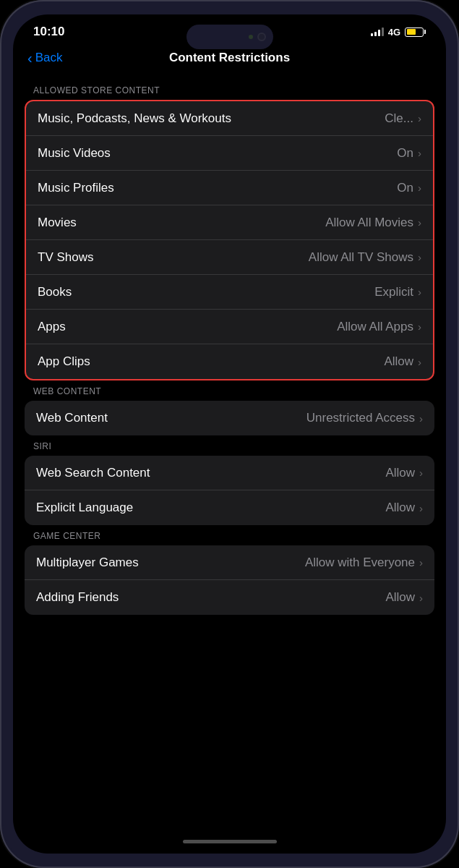  What do you see at coordinates (403, 119) in the screenshot?
I see `row-value-area-music_podcasts: Cle...›` at bounding box center [403, 119].